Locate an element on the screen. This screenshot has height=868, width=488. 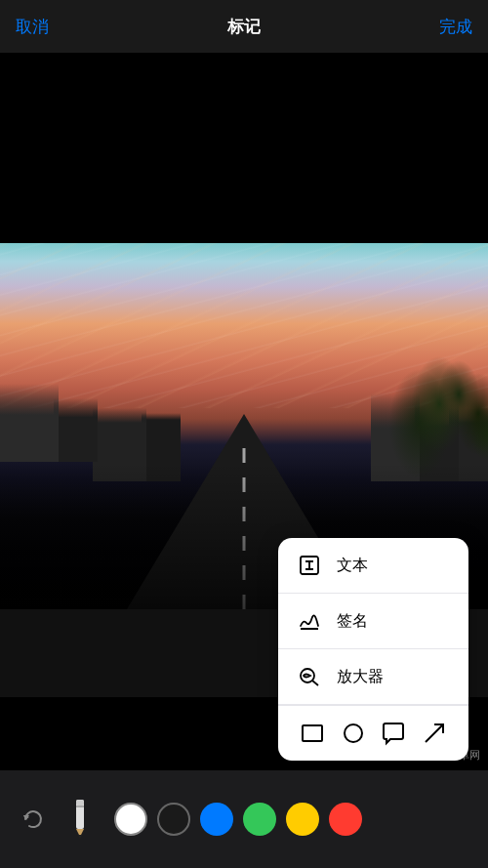
pencil-tool-button is located at coordinates (80, 819).